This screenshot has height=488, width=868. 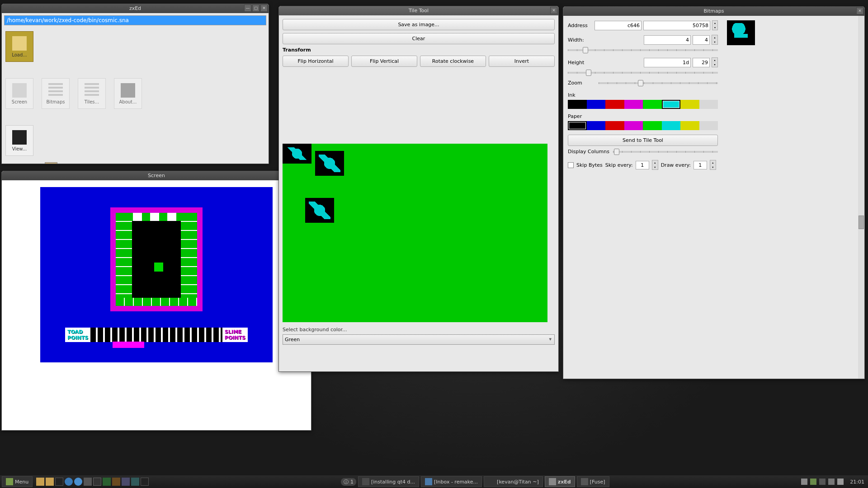 I want to click on zoom-slider, so click(x=658, y=83).